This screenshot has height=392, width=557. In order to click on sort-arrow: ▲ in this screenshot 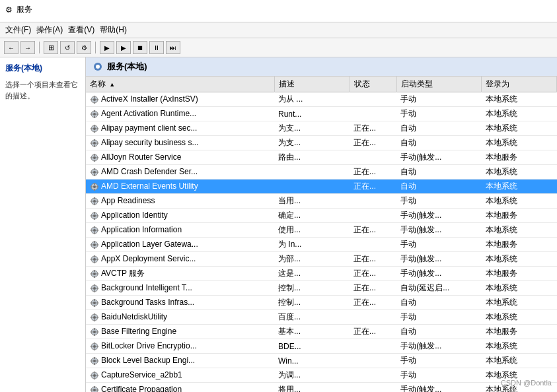, I will do `click(112, 84)`.